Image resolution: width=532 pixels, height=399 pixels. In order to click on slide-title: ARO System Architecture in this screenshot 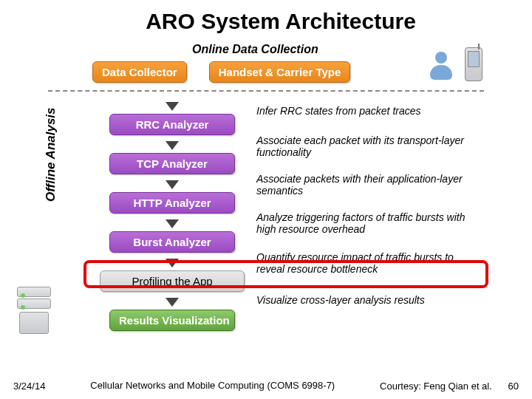, I will do `click(281, 21)`.